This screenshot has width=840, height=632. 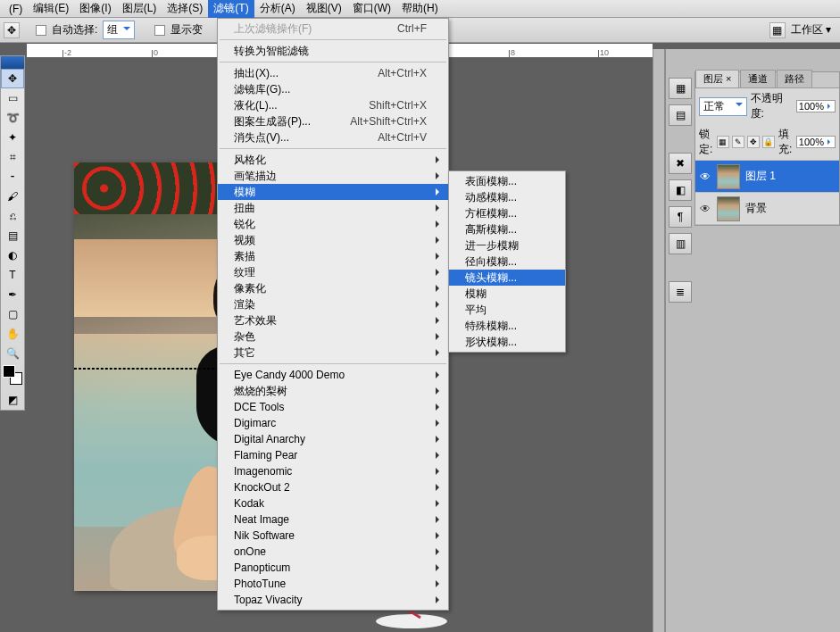 What do you see at coordinates (12, 314) in the screenshot?
I see `shape-tool: ▢` at bounding box center [12, 314].